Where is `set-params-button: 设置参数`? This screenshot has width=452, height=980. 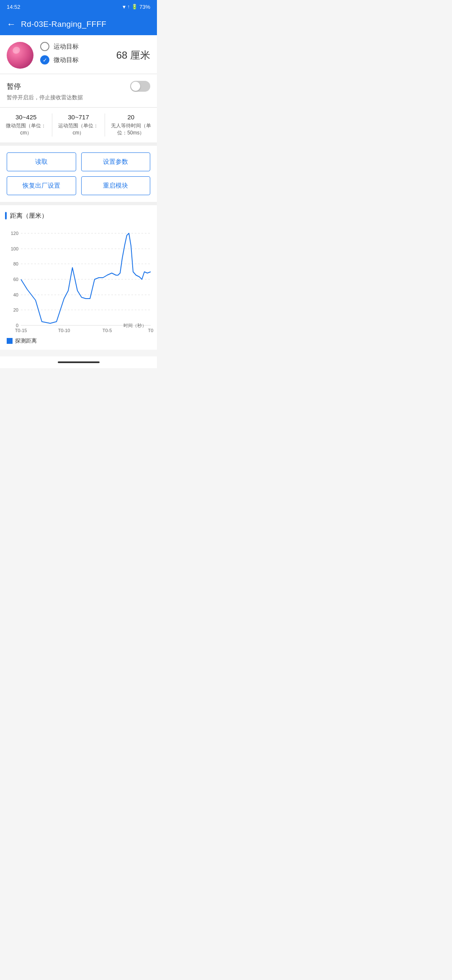 set-params-button: 设置参数 is located at coordinates (116, 162).